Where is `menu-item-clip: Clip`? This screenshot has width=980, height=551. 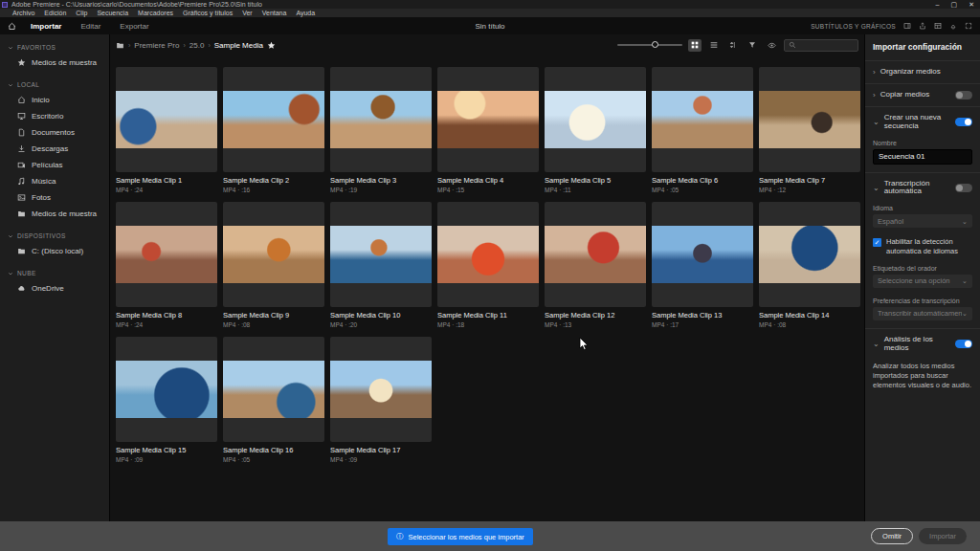 menu-item-clip: Clip is located at coordinates (81, 13).